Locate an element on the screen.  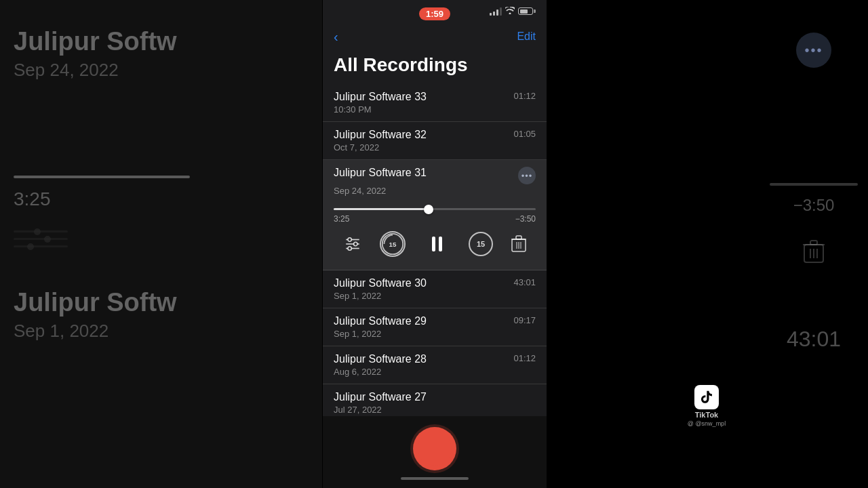
bg-progress-bar is located at coordinates (102, 177).